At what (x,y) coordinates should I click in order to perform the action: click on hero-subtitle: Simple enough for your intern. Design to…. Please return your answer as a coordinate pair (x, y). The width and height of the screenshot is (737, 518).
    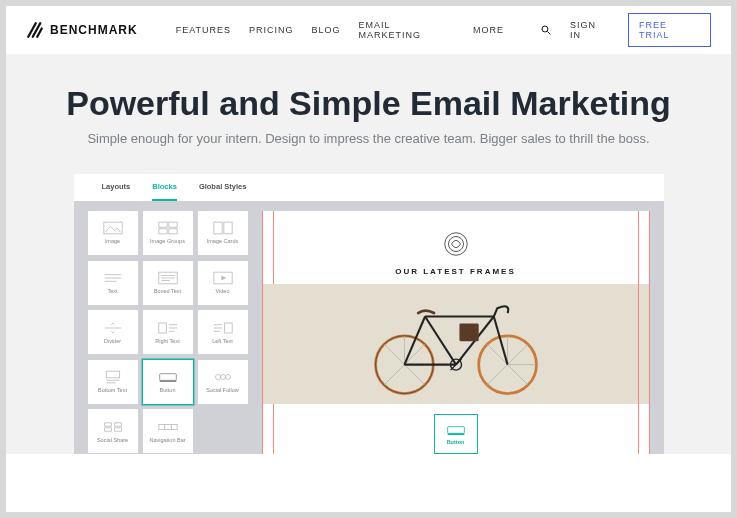
    Looking at the image, I should click on (368, 138).